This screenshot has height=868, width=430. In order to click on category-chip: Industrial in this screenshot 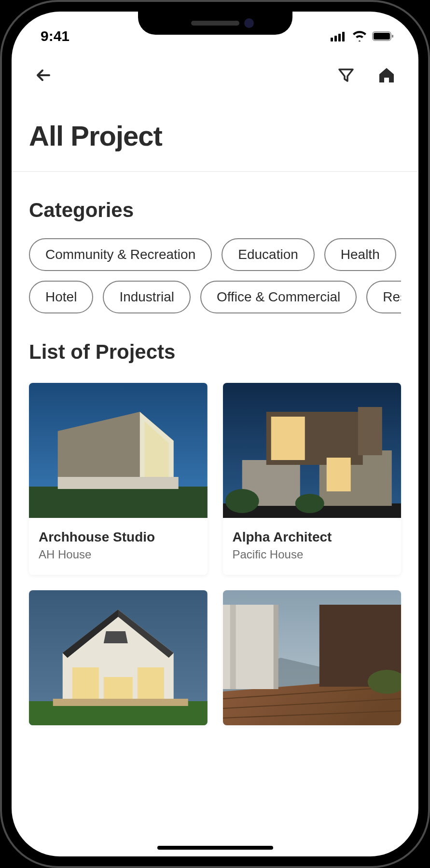, I will do `click(147, 297)`.